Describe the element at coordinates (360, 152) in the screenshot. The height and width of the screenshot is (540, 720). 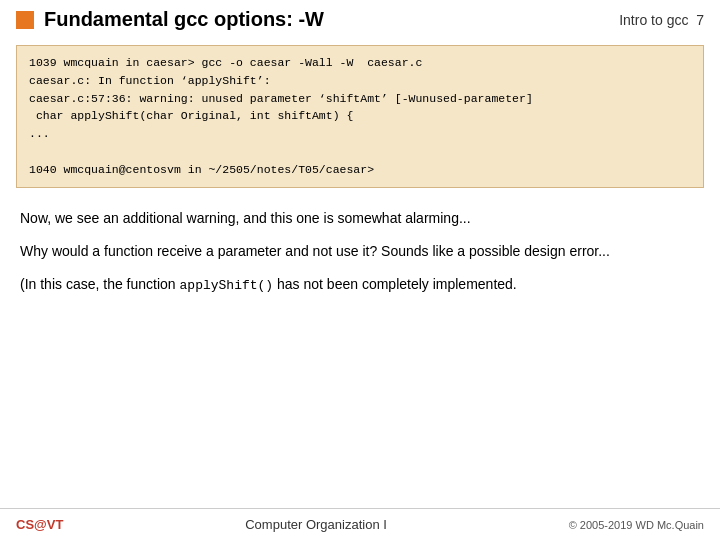
I see `code-line-blank` at that location.